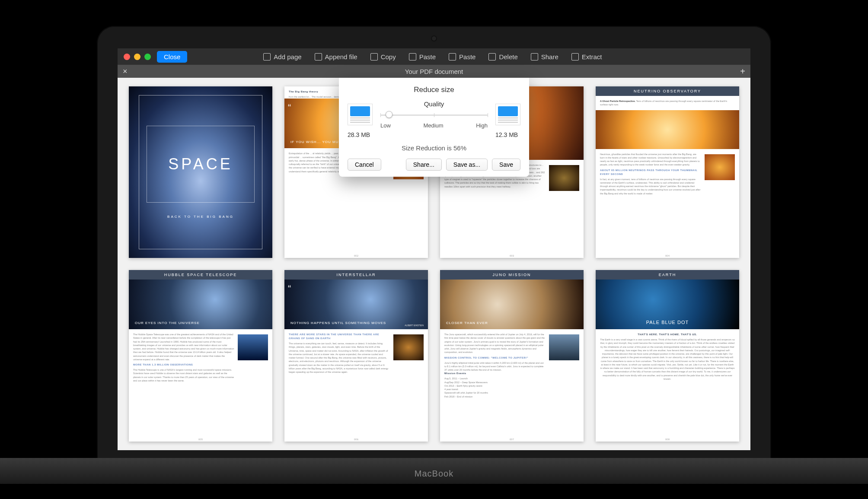 Image resolution: width=868 pixels, height=499 pixels. What do you see at coordinates (467, 57) in the screenshot?
I see `paste-label-2: Paste` at bounding box center [467, 57].